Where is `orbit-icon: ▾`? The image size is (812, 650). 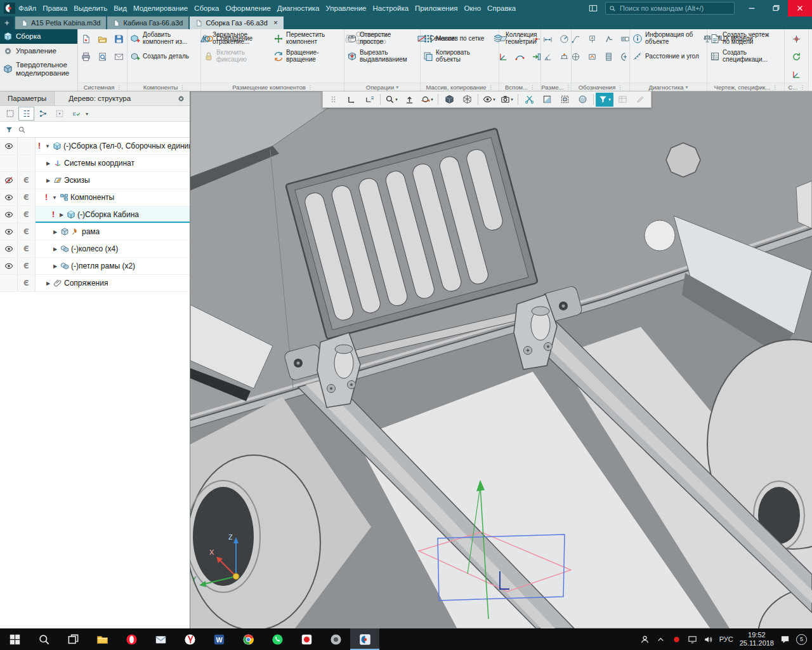
orbit-icon: ▾ is located at coordinates (427, 100).